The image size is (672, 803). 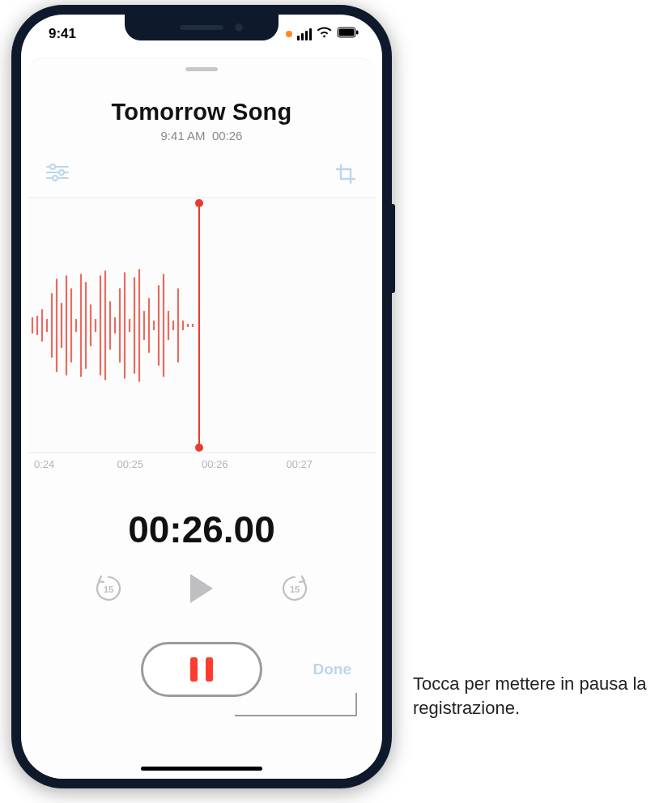 What do you see at coordinates (322, 34) in the screenshot?
I see `status-icons` at bounding box center [322, 34].